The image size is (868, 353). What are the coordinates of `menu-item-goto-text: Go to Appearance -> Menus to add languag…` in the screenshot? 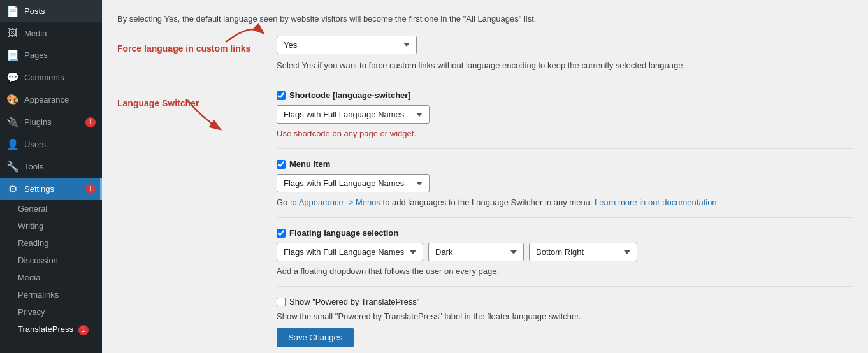 It's located at (565, 203).